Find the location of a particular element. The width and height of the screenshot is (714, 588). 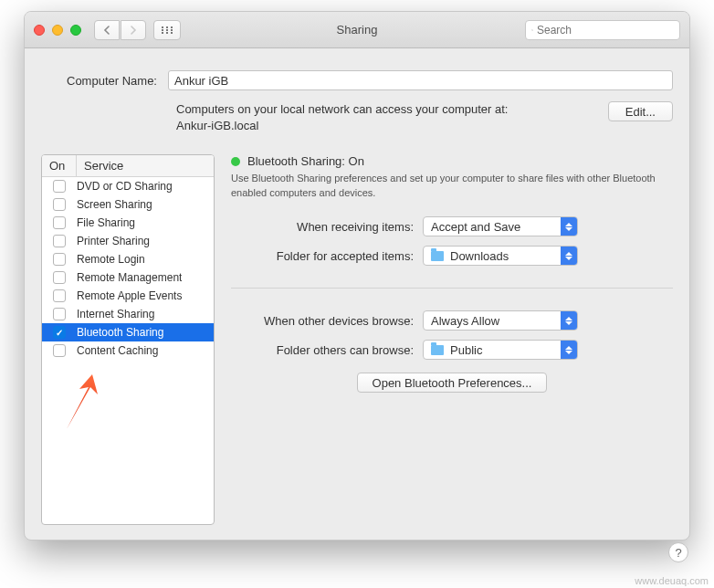

forward-button is located at coordinates (133, 30).